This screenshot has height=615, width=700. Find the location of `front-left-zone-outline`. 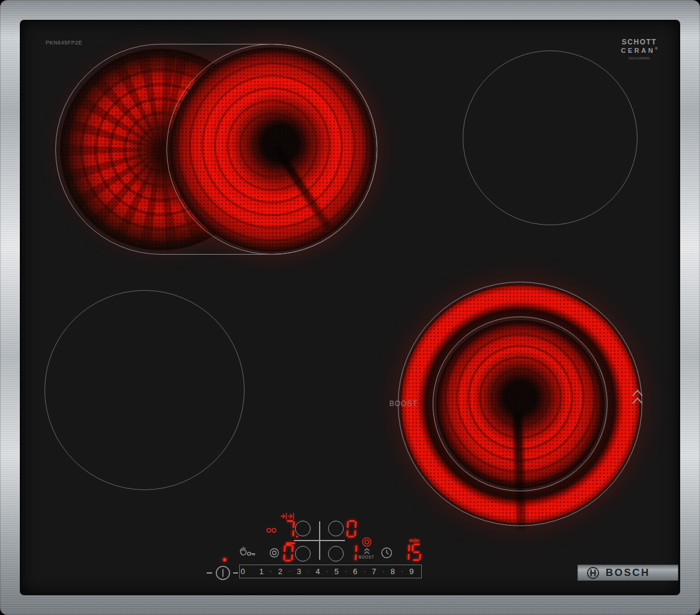

front-left-zone-outline is located at coordinates (144, 390).